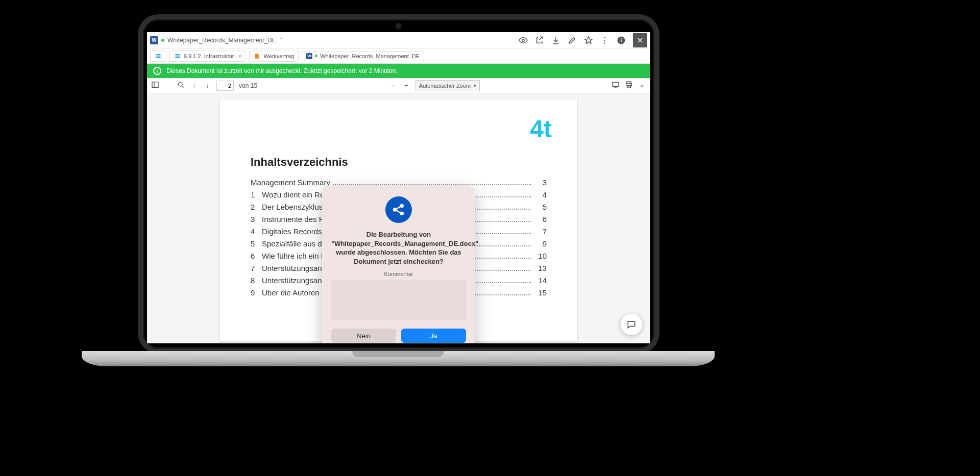 The image size is (980, 476). What do you see at coordinates (208, 56) in the screenshot?
I see `breadcrumb-infrastruktur: 9.9.1.2. Infrastruktur ▾` at bounding box center [208, 56].